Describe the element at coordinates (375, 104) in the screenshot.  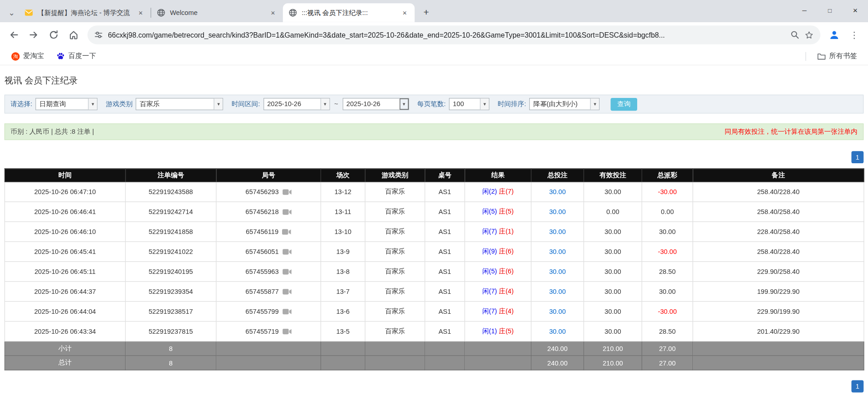
I see `date-end-select: 2025-10-26 ▾` at that location.